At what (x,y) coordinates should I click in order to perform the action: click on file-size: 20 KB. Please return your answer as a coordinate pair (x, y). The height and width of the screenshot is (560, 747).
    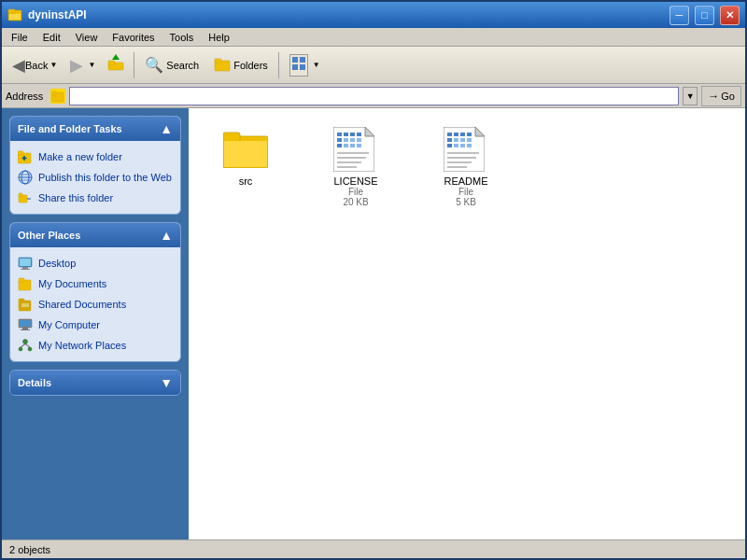
    Looking at the image, I should click on (355, 202).